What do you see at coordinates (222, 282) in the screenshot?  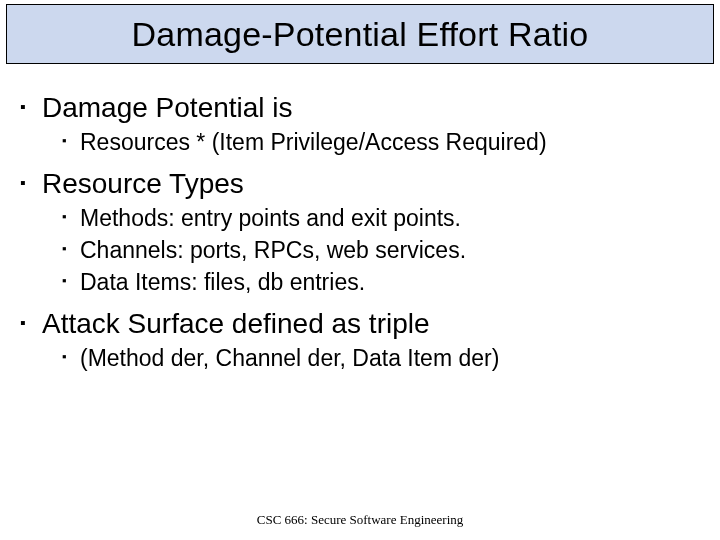 I see `list-item-label: Data Items: files, db entries.` at bounding box center [222, 282].